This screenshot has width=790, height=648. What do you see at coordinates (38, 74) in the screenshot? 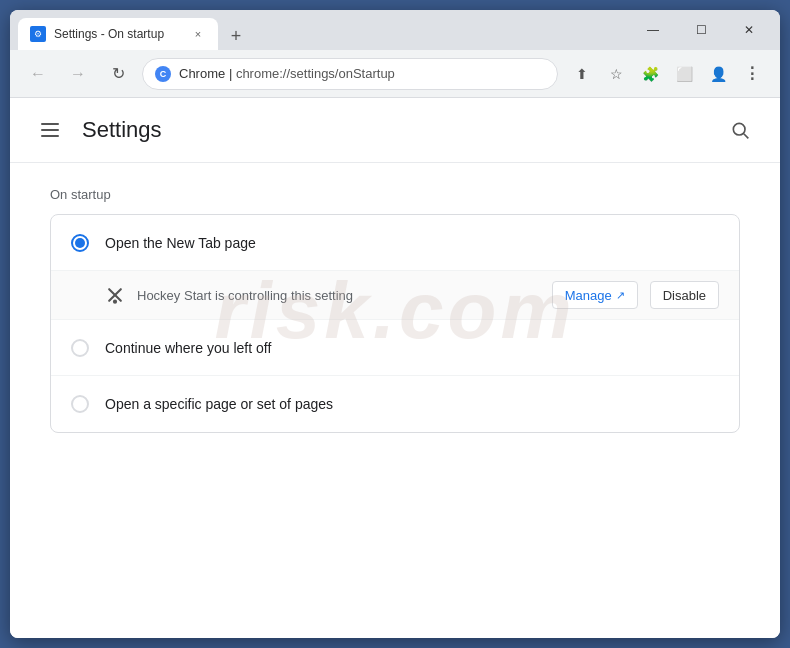
I see `back-button: ←` at bounding box center [38, 74].